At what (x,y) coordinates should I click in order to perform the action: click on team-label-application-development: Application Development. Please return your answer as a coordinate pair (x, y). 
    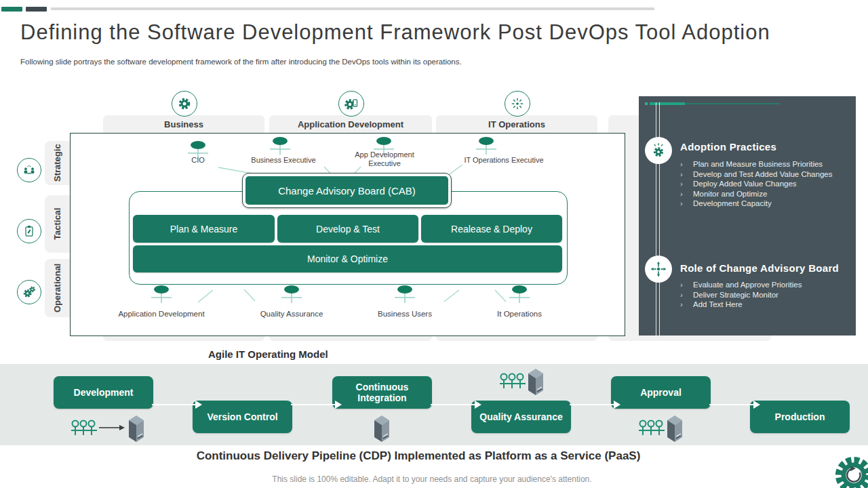
    Looking at the image, I should click on (161, 314).